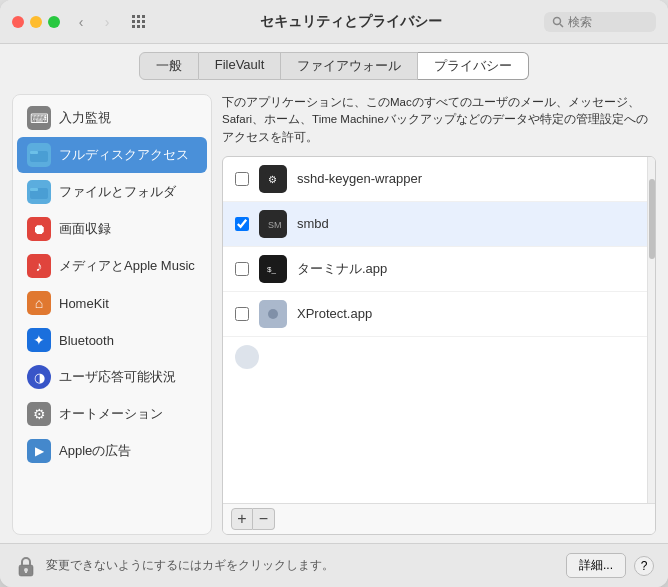 This screenshot has width=668, height=587. I want to click on sidebar-item-label: ユーザ応答可能状況, so click(118, 377).